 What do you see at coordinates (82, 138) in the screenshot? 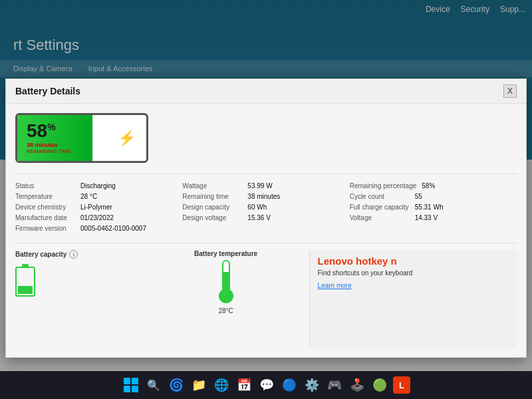
I see `battery-graphic: 58% 38 minutes REMAINING TIME ⚡` at bounding box center [82, 138].